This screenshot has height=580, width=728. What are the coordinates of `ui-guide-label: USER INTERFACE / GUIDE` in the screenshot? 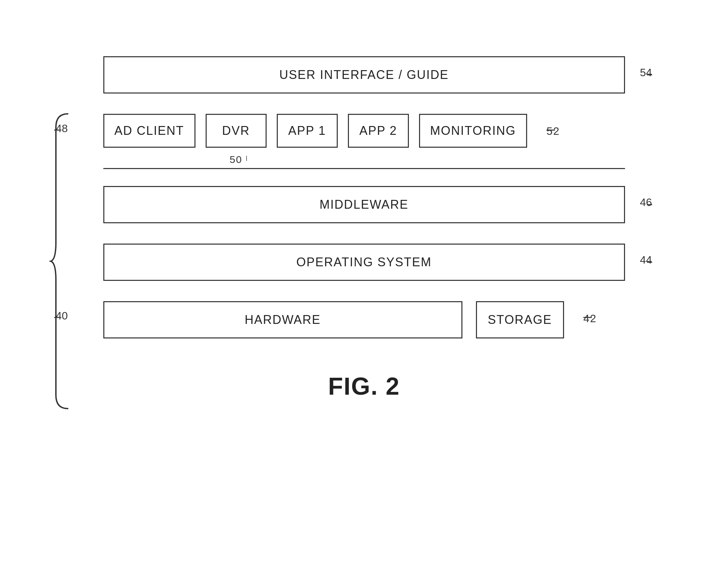 It's located at (364, 75).